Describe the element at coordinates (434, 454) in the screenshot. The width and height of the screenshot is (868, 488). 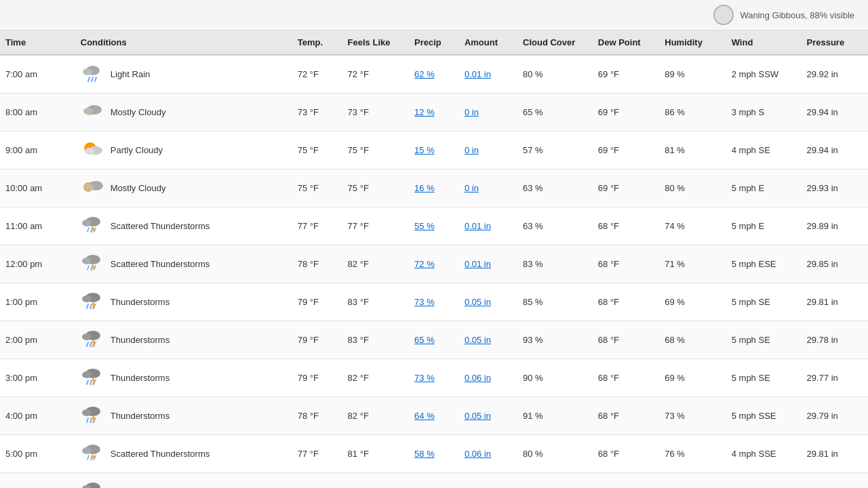
I see `row-precip: 58 %` at that location.